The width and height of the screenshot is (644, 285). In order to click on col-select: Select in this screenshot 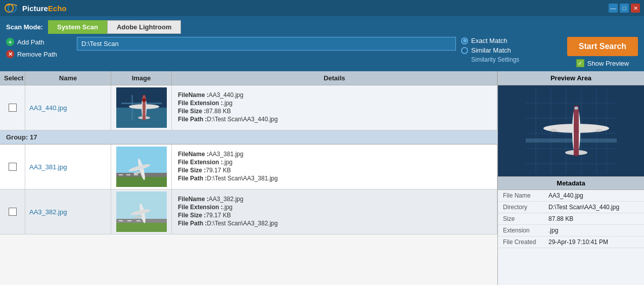, I will do `click(13, 78)`.